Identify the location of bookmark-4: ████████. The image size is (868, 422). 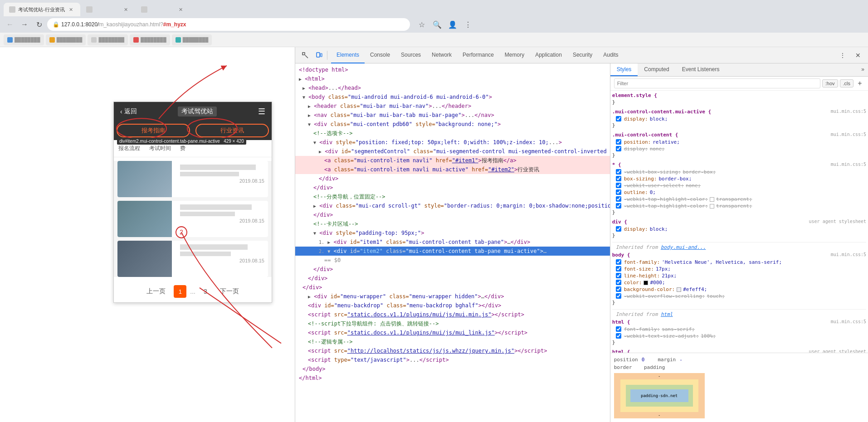
(150, 40).